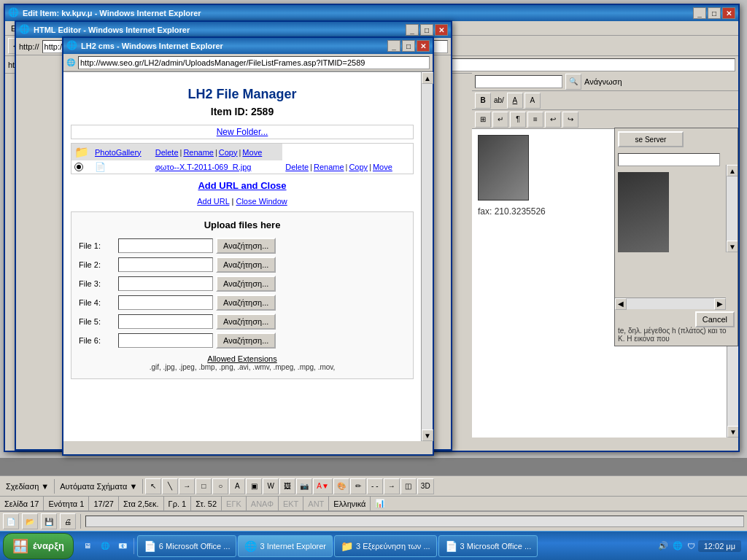 This screenshot has height=560, width=747. I want to click on doc-hscroll, so click(414, 521).